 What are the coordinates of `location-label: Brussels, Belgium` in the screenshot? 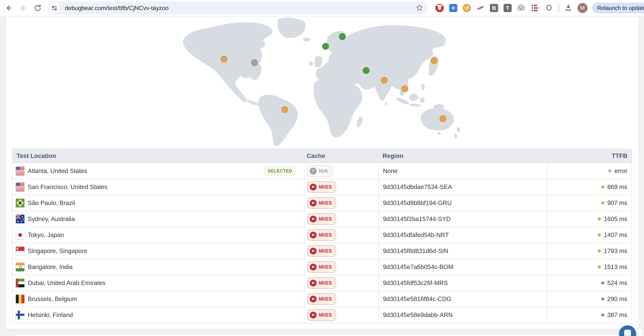 It's located at (52, 299).